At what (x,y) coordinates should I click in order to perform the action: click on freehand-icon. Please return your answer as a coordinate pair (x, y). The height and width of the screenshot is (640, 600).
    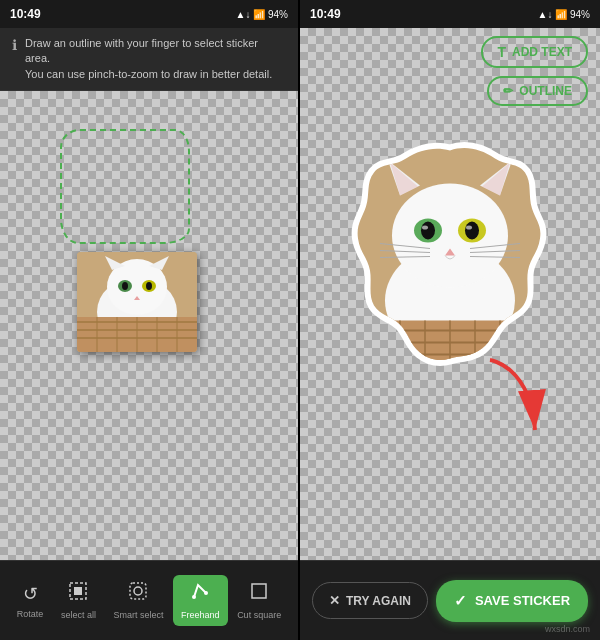
    Looking at the image, I should click on (200, 594).